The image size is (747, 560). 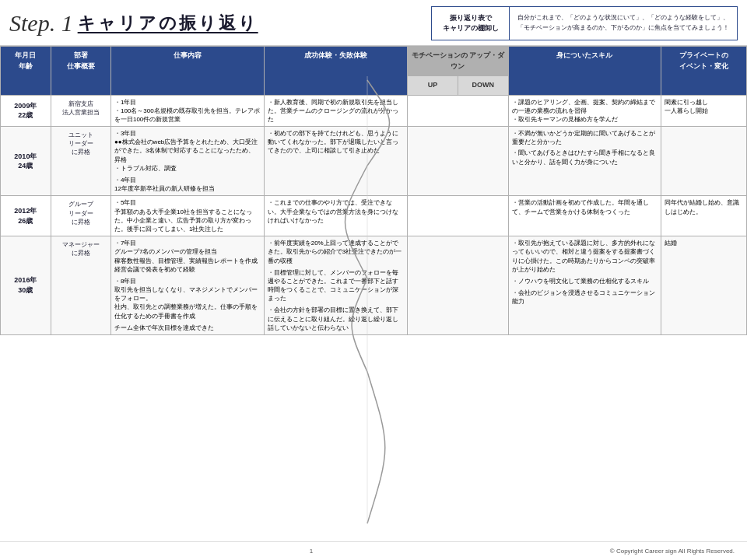 I want to click on footer-copyright: © Copyright Career sign All Rights Reser…, so click(x=672, y=551).